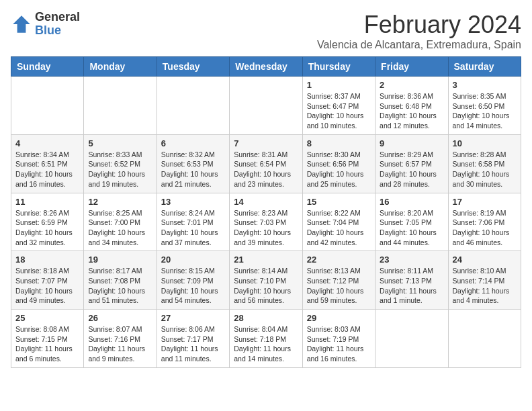 The image size is (532, 411). Describe the element at coordinates (21, 24) in the screenshot. I see `logo-icon` at that location.